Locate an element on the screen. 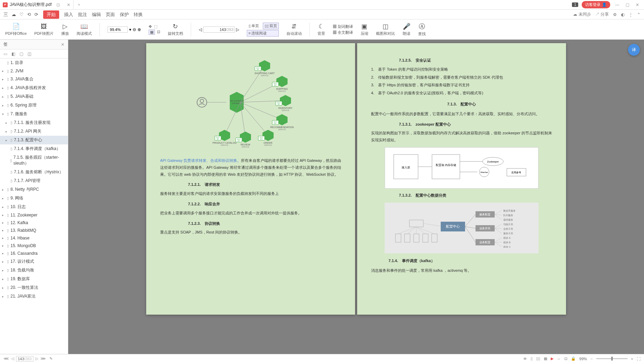 The width and height of the screenshot is (644, 363). zoom-out-icon: ⊖ is located at coordinates (134, 30).